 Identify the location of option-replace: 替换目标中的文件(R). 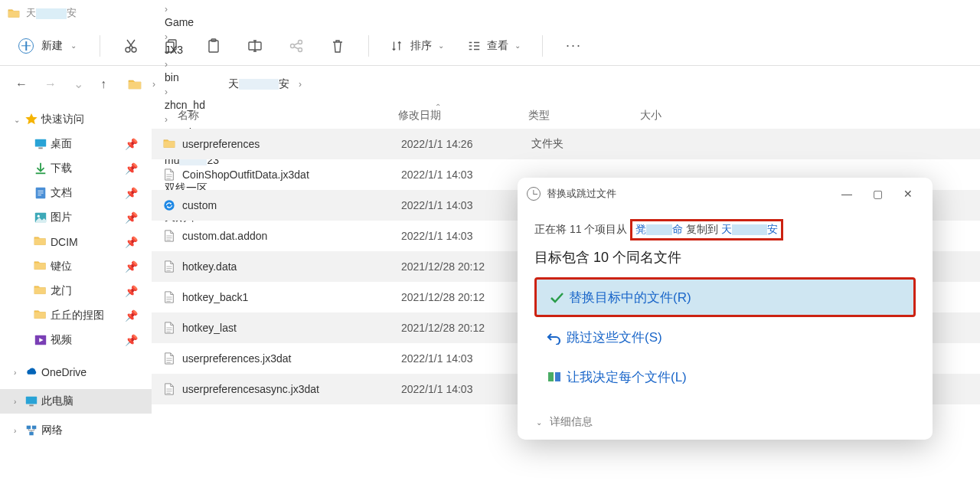
(725, 297).